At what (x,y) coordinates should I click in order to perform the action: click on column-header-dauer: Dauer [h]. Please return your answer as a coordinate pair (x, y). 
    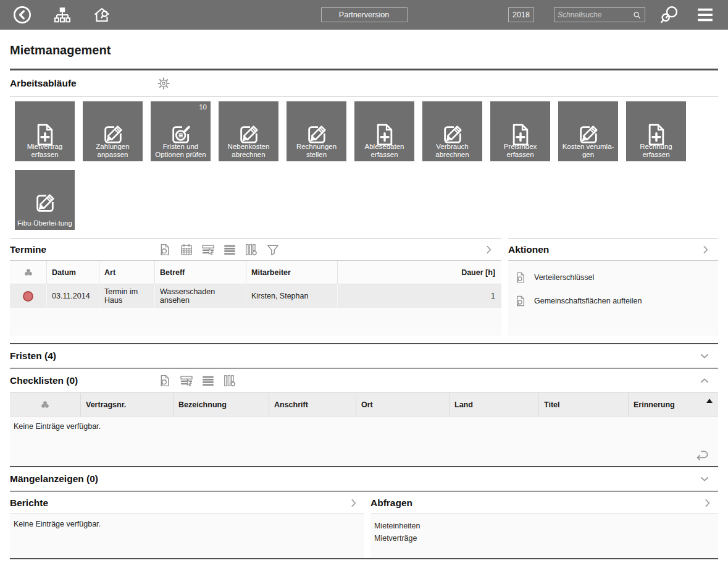
    Looking at the image, I should click on (419, 272).